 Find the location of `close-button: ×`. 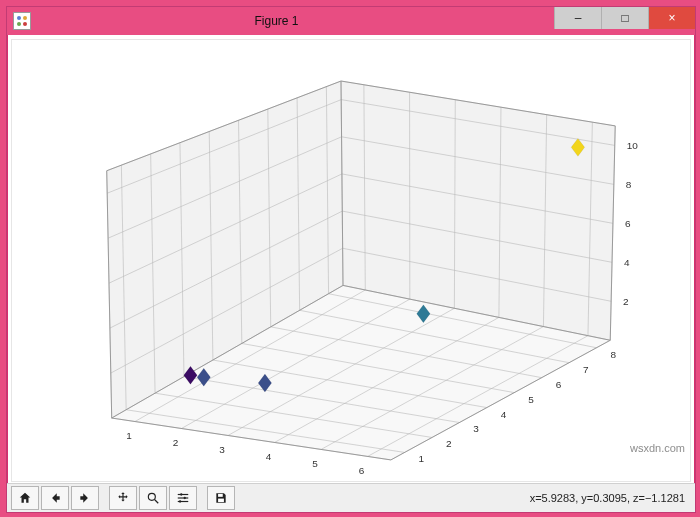

close-button: × is located at coordinates (672, 18).